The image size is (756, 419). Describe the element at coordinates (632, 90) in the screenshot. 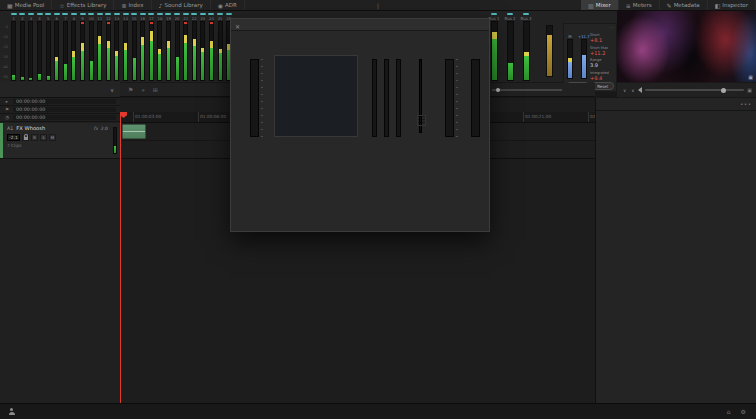

I see `speaker-set-select: ∨` at that location.